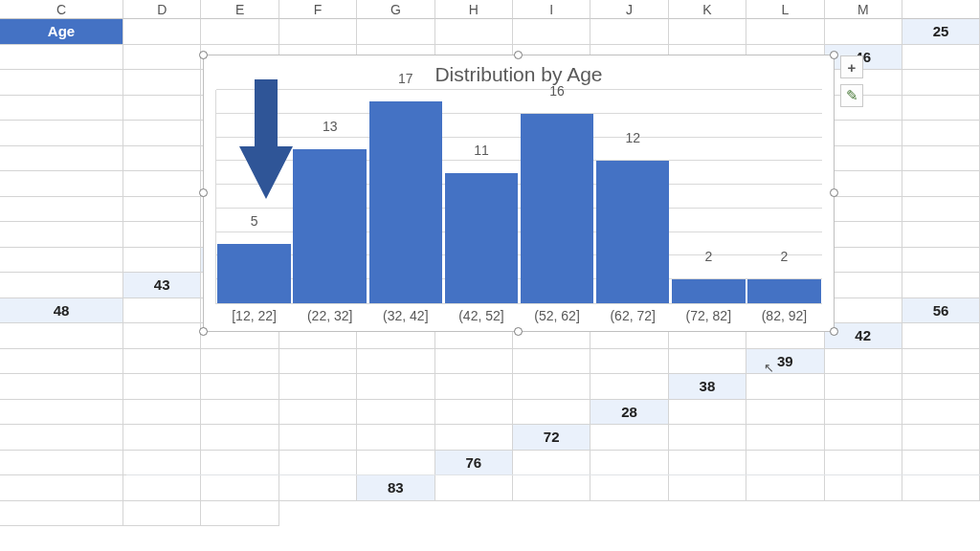 The image size is (980, 551). Describe the element at coordinates (942, 10) in the screenshot. I see `column-header` at that location.